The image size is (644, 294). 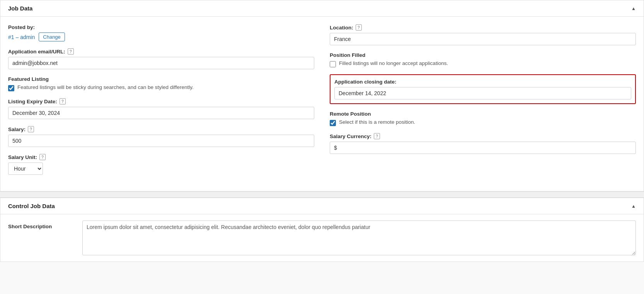 I want to click on location-help: ?, so click(x=359, y=27).